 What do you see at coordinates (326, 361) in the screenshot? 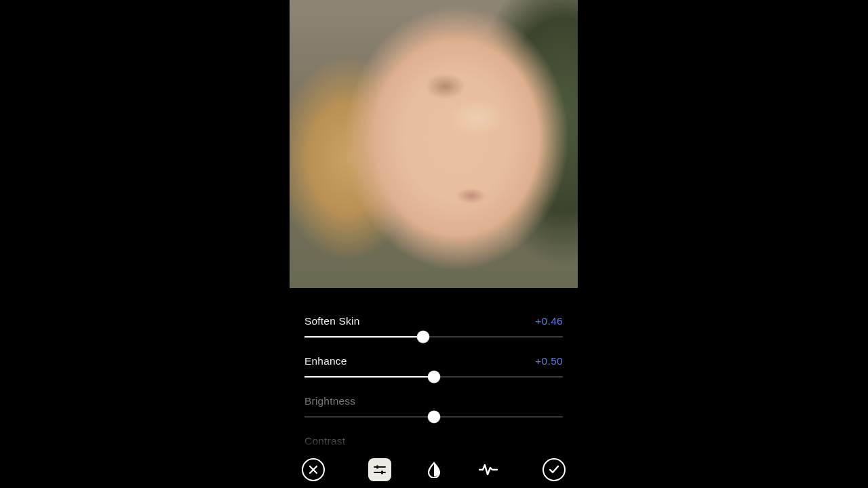
I see `slider-label: Enhance` at bounding box center [326, 361].